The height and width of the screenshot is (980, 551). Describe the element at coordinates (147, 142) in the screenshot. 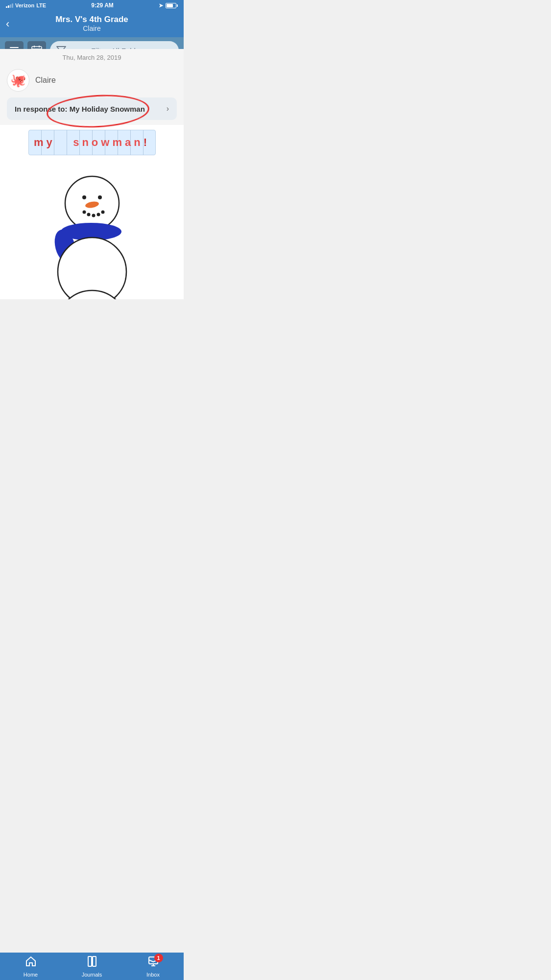

I see `title-excl: !` at that location.